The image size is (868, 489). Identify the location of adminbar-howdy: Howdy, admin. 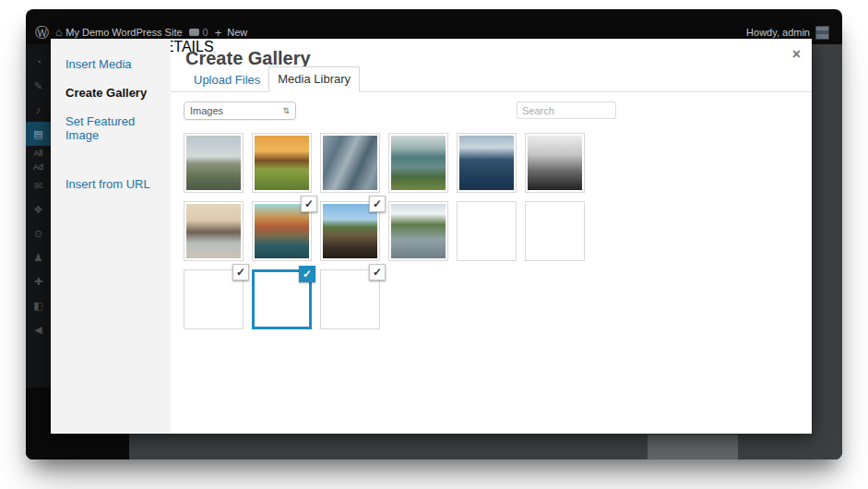
(779, 32).